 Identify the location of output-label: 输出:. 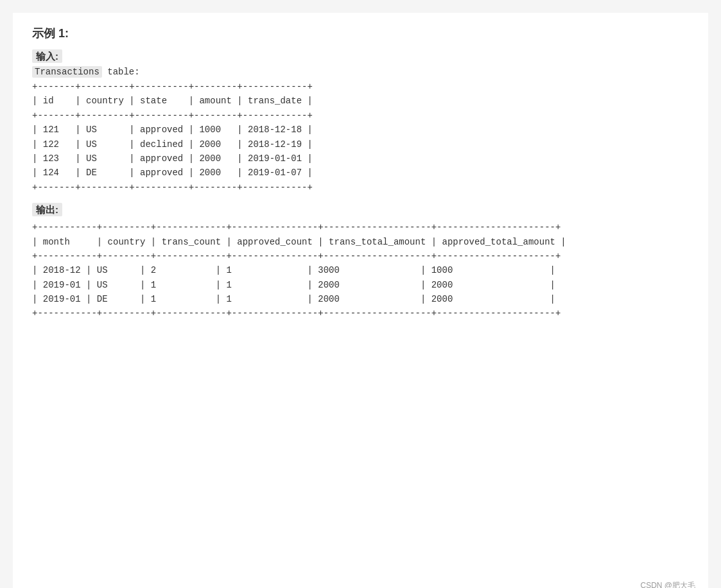
(361, 211).